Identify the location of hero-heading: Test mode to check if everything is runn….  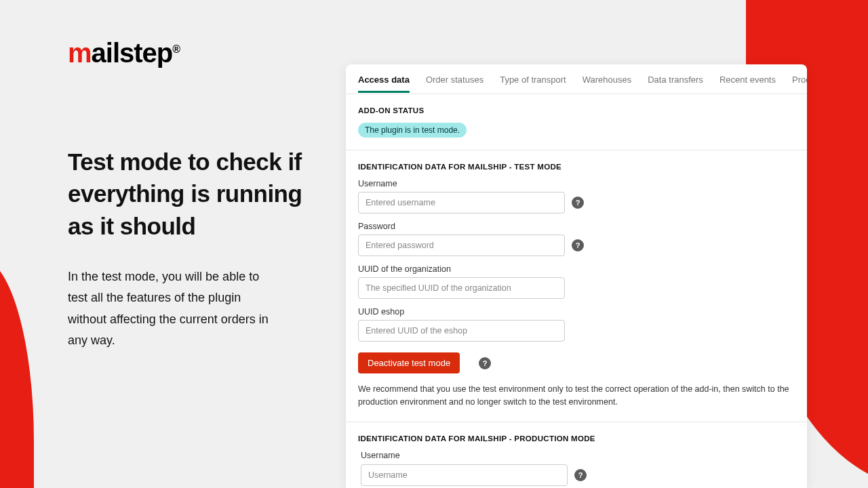
(193, 194).